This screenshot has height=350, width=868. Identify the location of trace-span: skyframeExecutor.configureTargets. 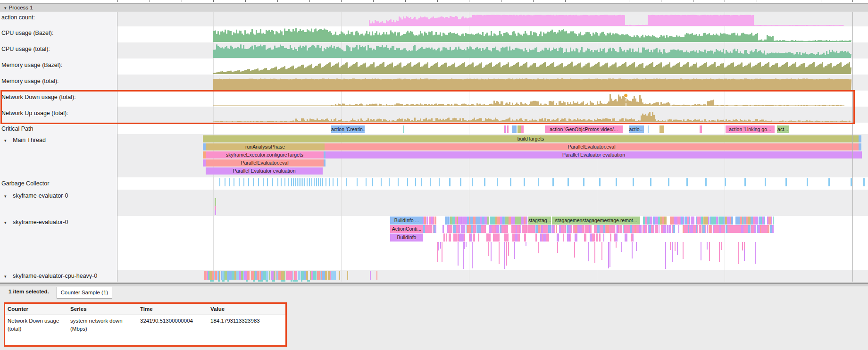
(265, 155).